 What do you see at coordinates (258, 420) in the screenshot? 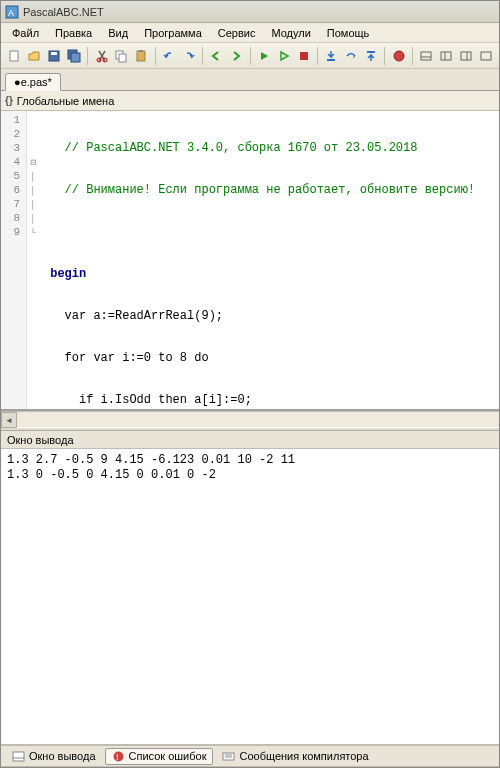
I see `scroll-track` at bounding box center [258, 420].